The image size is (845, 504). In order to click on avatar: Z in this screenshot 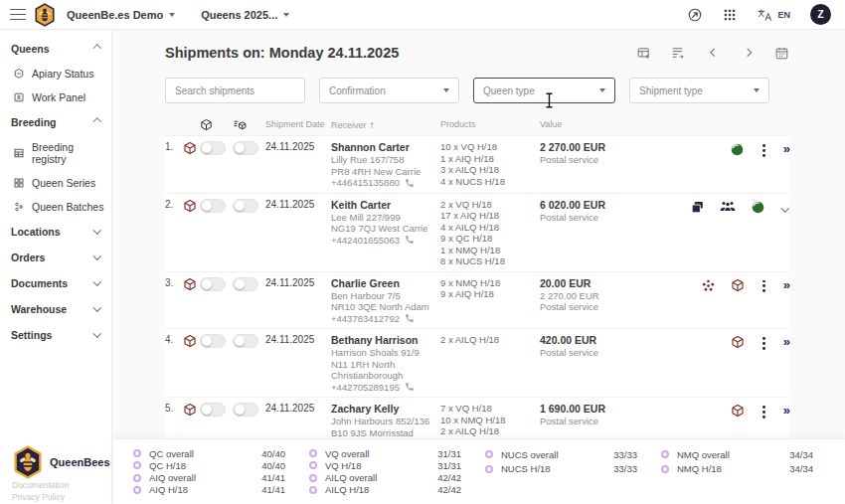, I will do `click(821, 14)`.